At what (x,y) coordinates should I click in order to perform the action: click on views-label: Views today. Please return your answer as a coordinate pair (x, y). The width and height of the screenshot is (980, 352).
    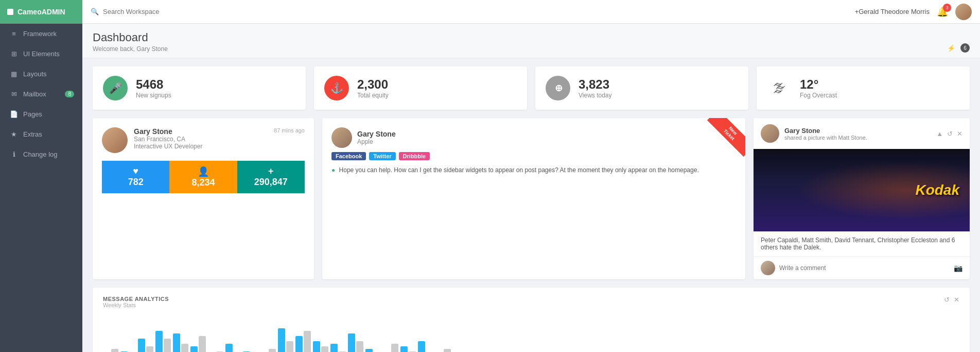
    Looking at the image, I should click on (595, 95).